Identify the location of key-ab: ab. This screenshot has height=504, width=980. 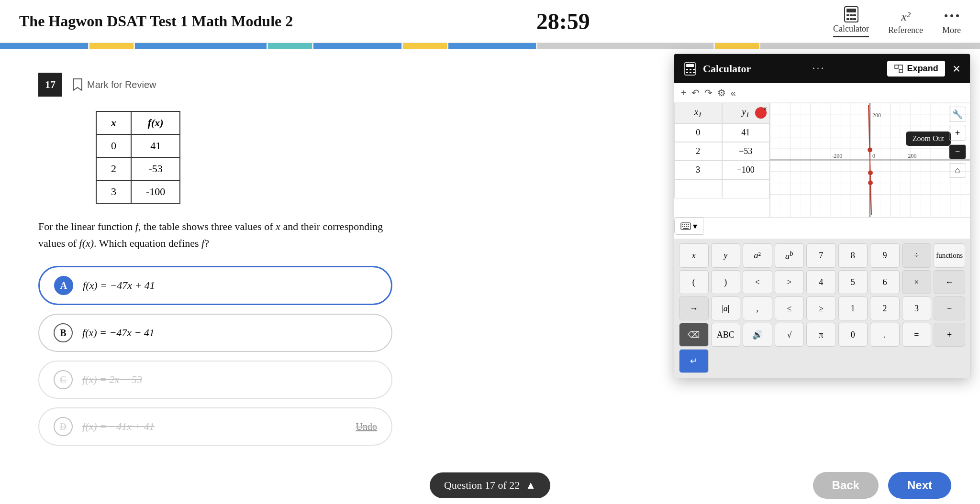
(790, 255).